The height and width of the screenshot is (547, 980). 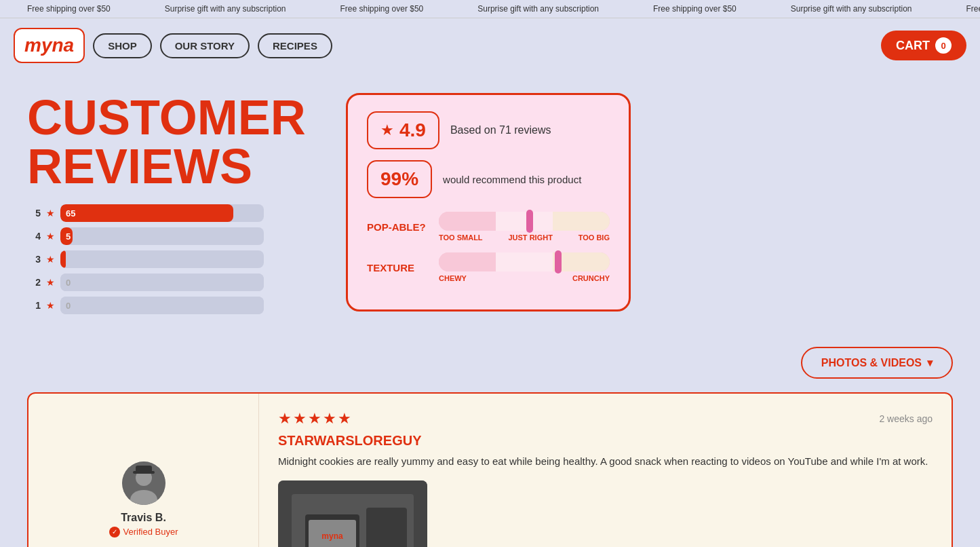 What do you see at coordinates (397, 227) in the screenshot?
I see `slider-popable-label: POP-ABLE?` at bounding box center [397, 227].